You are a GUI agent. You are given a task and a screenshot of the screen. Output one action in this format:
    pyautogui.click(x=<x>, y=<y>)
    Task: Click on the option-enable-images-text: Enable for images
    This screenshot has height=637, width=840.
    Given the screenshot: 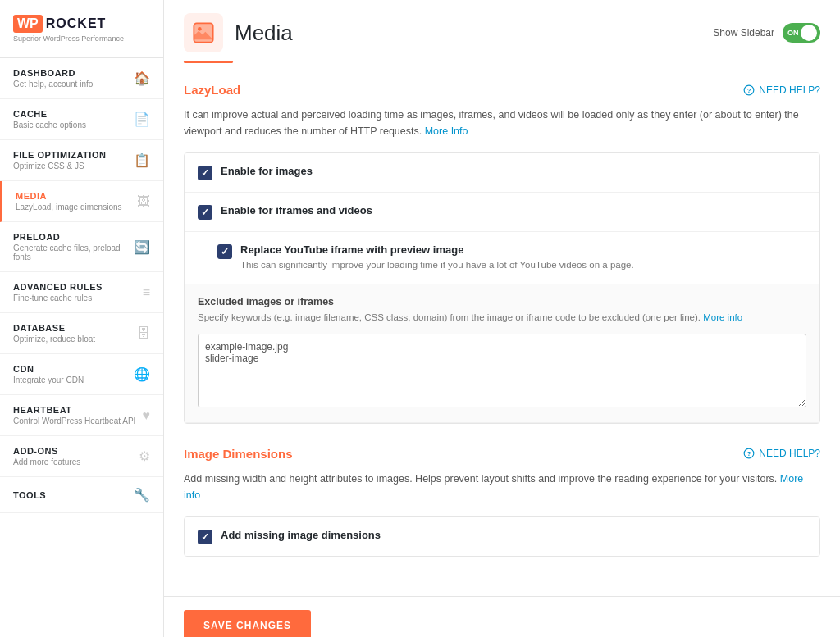 What is the action you would take?
    pyautogui.click(x=514, y=171)
    